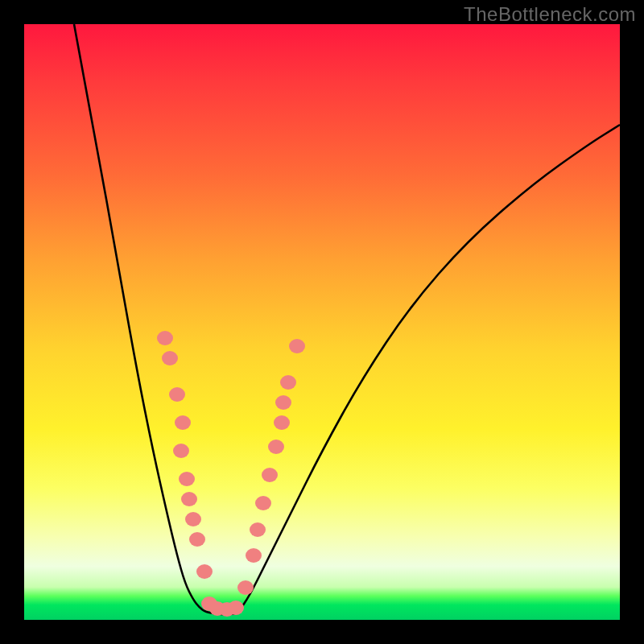  Describe the element at coordinates (231, 473) in the screenshot. I see `marker-group` at that location.